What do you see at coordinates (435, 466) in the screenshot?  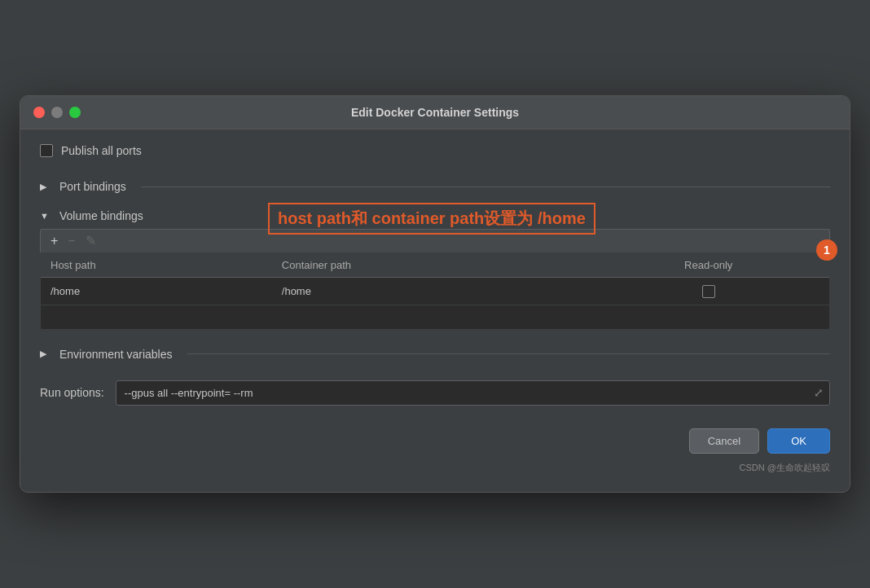 I see `watermark: CSDN @生命吹起轻叹` at bounding box center [435, 466].